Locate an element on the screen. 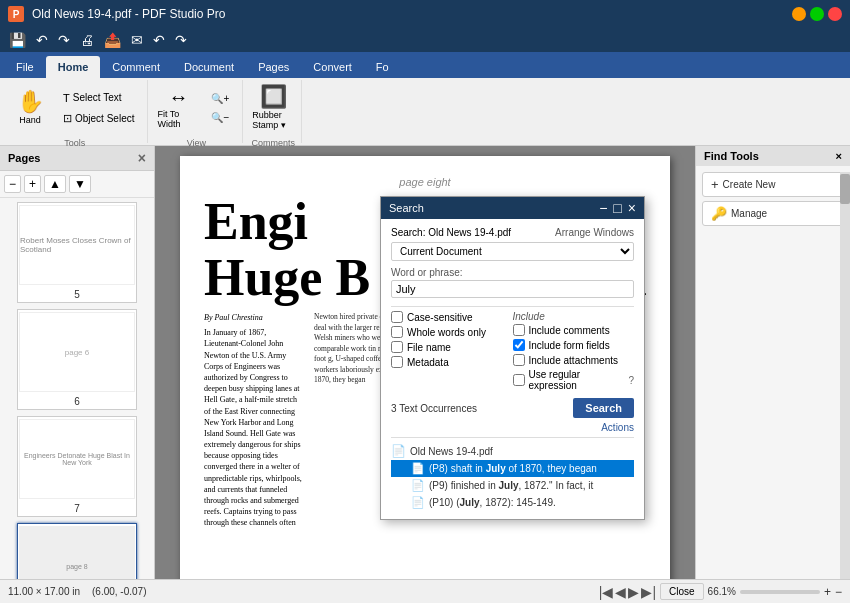 The width and height of the screenshot is (850, 603). view-items: ↔ Fit To Width 🔍+ 🔍− is located at coordinates (196, 108).